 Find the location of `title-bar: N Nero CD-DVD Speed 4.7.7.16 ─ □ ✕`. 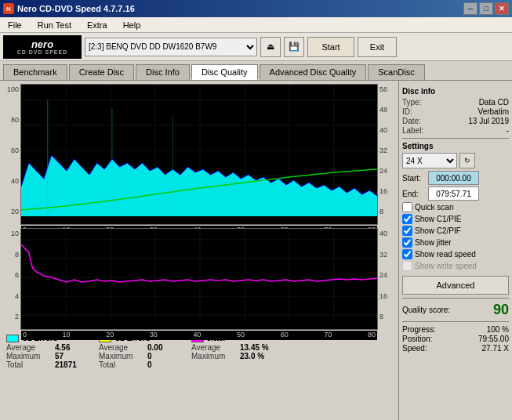

title-bar: N Nero CD-DVD Speed 4.7.7.16 ─ □ ✕ is located at coordinates (256, 9).